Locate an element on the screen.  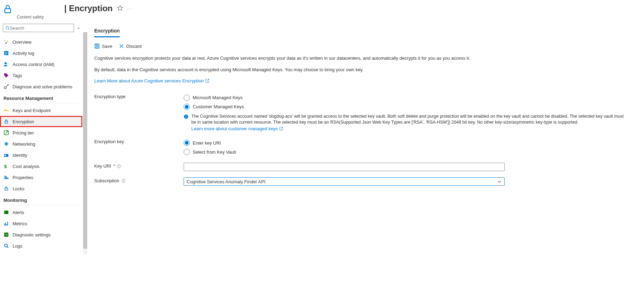
identity-icon is located at coordinates (6, 155).